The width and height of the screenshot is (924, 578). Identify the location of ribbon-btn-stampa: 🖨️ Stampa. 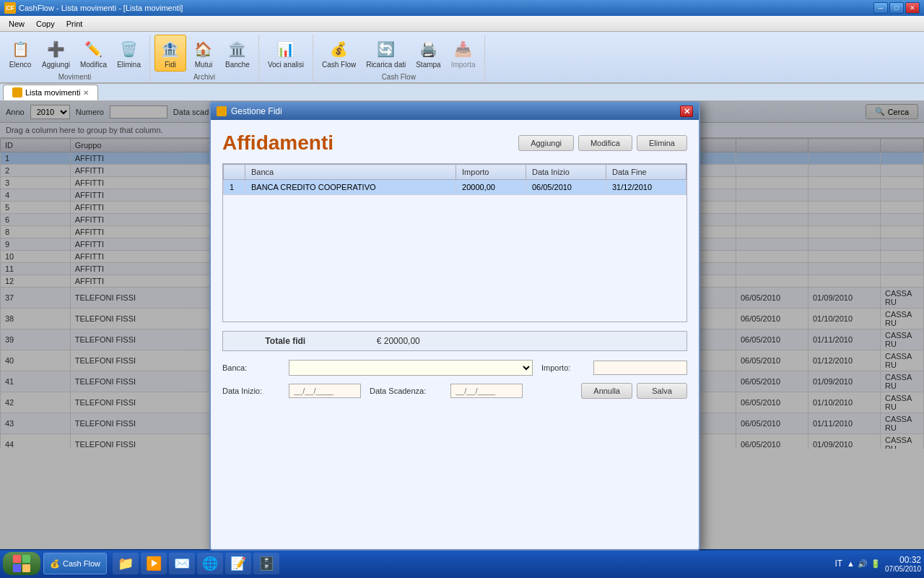
(428, 53).